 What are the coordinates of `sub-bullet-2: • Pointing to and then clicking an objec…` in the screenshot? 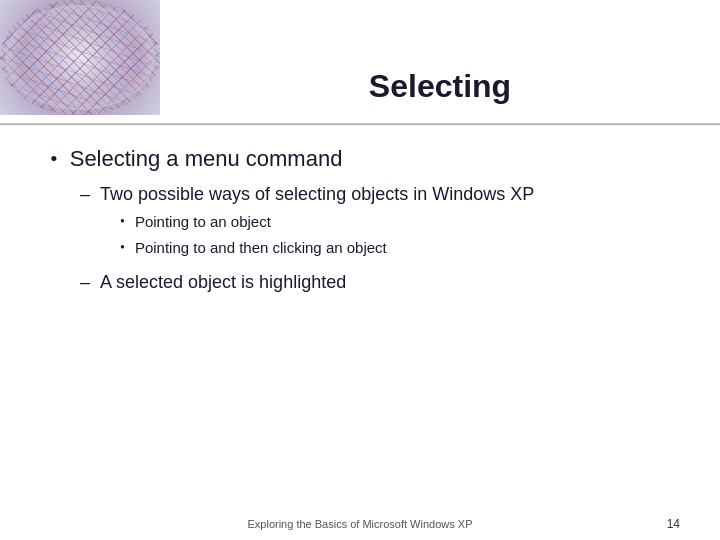 It's located at (327, 248).